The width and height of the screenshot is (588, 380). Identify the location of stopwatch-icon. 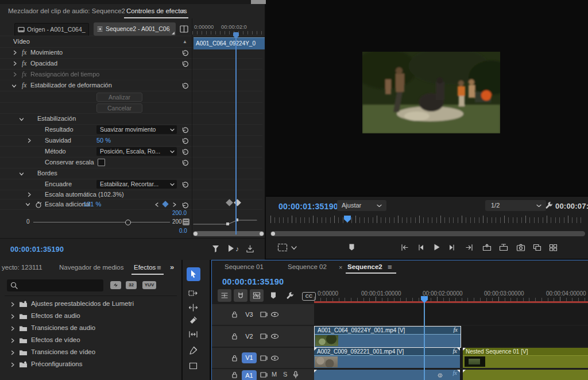
(38, 205).